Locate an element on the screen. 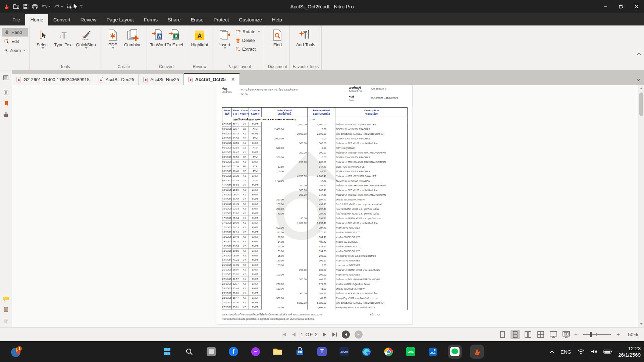 This screenshot has height=362, width=644. document-tab-g2-2601-01400-1769243689915: G2-2601-01400-1769243689915 is located at coordinates (53, 80).